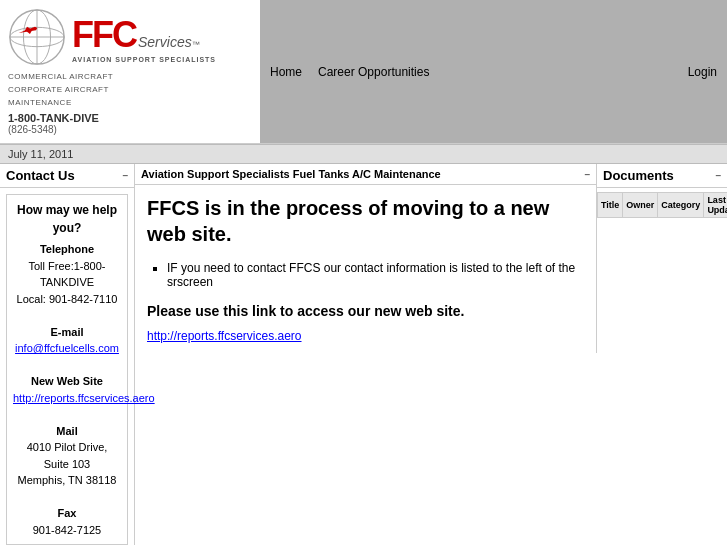 The width and height of the screenshot is (727, 545). I want to click on nav-login: Login, so click(702, 72).